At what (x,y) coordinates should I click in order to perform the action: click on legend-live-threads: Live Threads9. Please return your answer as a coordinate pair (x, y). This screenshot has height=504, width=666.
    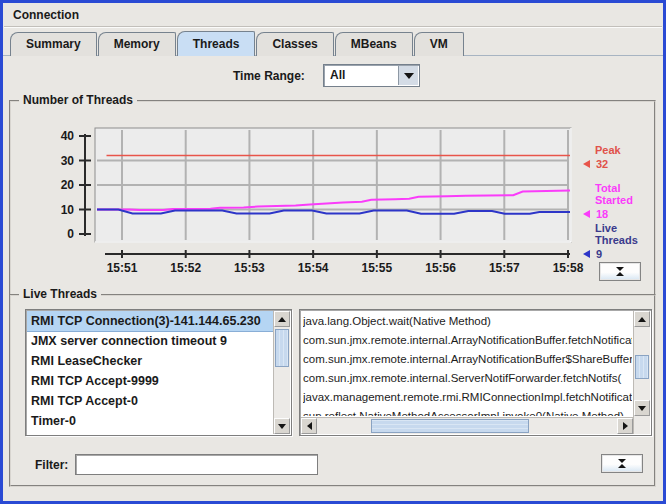
    Looking at the image, I should click on (619, 241).